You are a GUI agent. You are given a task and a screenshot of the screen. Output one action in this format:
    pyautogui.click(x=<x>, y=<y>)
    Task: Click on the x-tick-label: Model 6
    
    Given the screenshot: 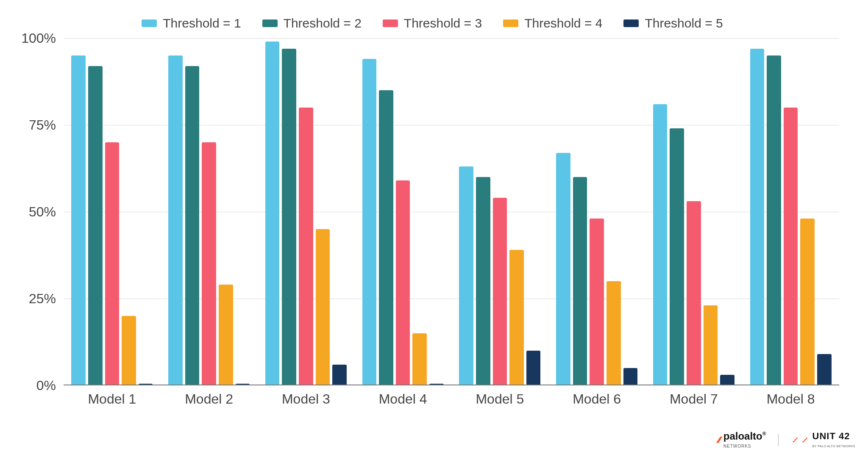 What is the action you would take?
    pyautogui.click(x=597, y=398)
    